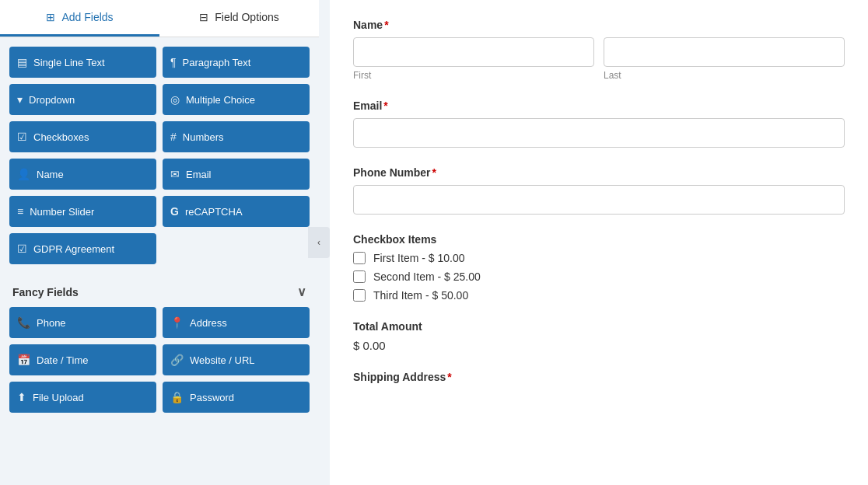  Describe the element at coordinates (159, 360) in the screenshot. I see `fancy-fields-grid: 📞 Phone 📍 Address 📅 Date / Time 🔗 Websit…` at that location.